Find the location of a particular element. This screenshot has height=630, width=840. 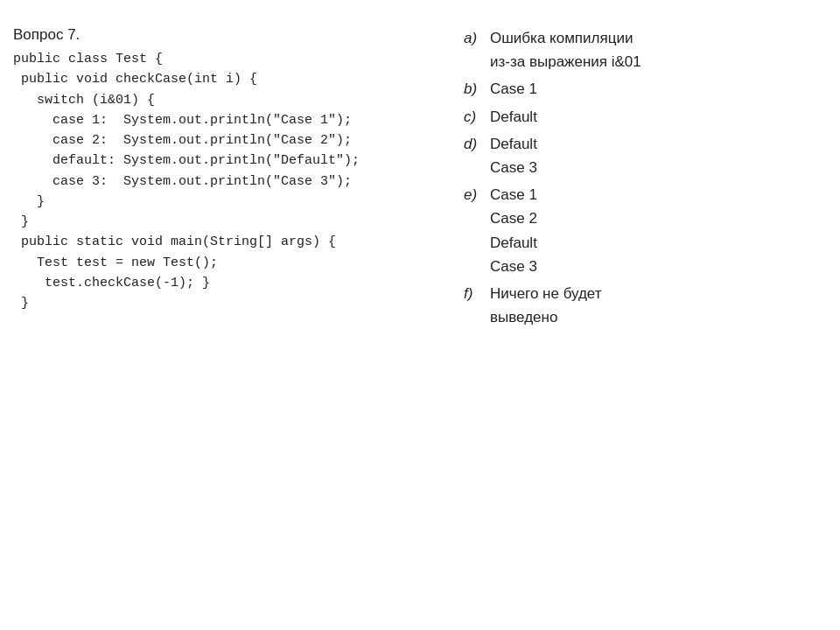

option-item: c)Default is located at coordinates (643, 117).